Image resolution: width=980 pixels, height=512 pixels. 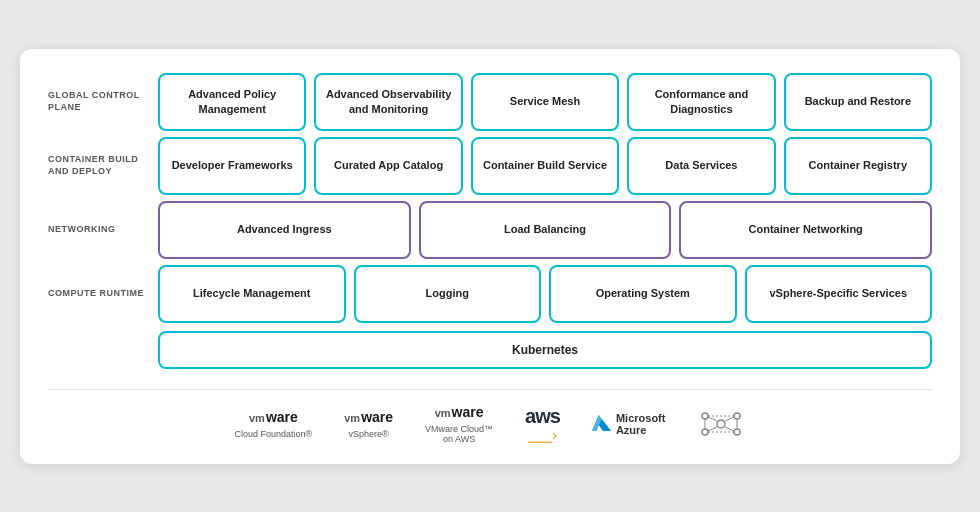 I want to click on boxes-row: Advanced IngressLoad BalancingContainer …, so click(x=545, y=230).